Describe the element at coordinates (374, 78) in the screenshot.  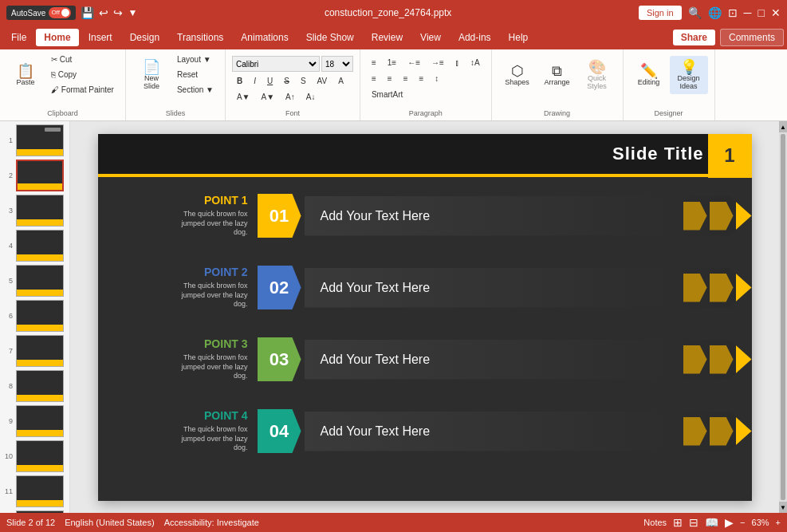
I see `align-left-button: ≡` at that location.